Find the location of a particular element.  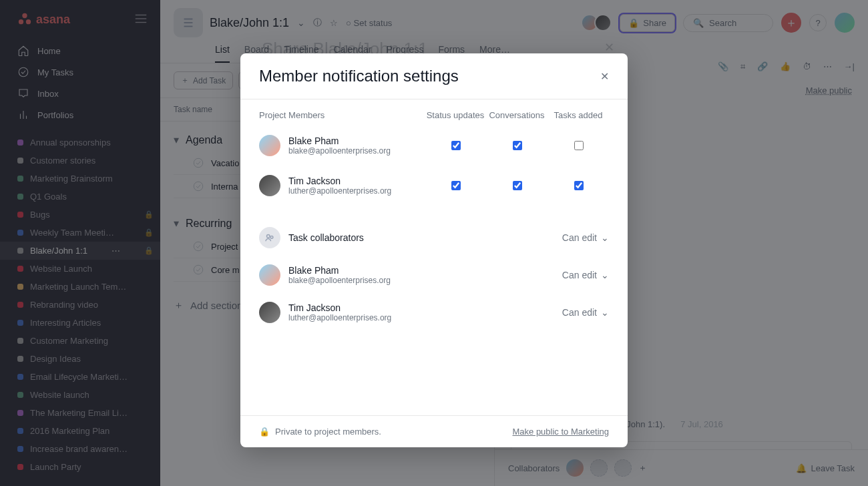

member-row: Blake Phamblake@apolloenterprises.org is located at coordinates (342, 146).